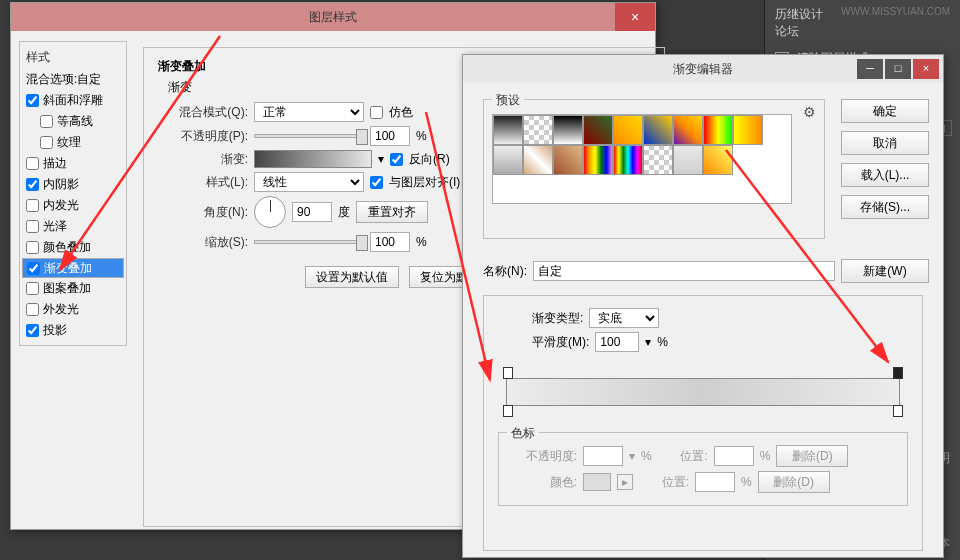 The image size is (960, 560). I want to click on stop-pos2-label: 位置:, so click(664, 482).